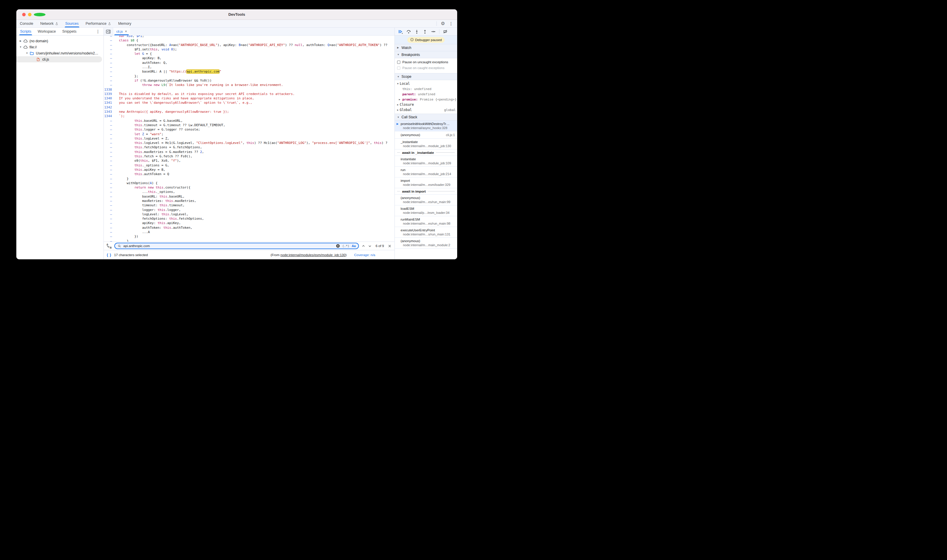 Image resolution: width=947 pixels, height=560 pixels. I want to click on code-line-text: class $8 {, so click(127, 40).